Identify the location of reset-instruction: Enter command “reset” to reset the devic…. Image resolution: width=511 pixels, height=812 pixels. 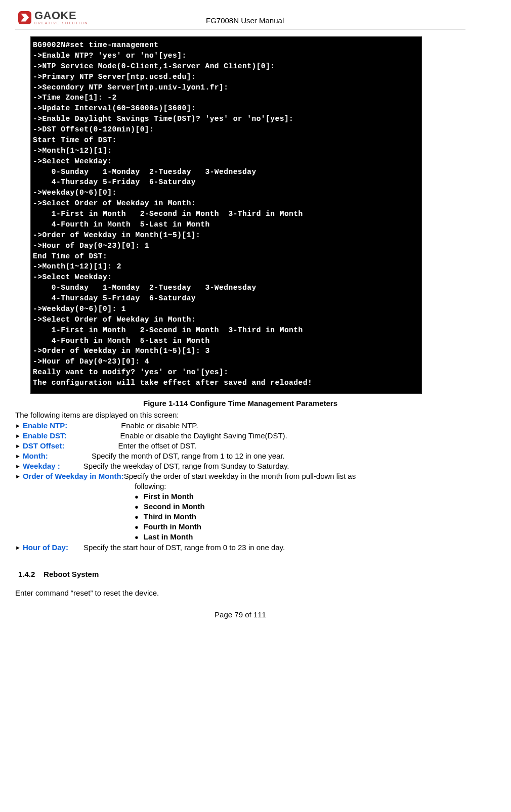
(240, 593).